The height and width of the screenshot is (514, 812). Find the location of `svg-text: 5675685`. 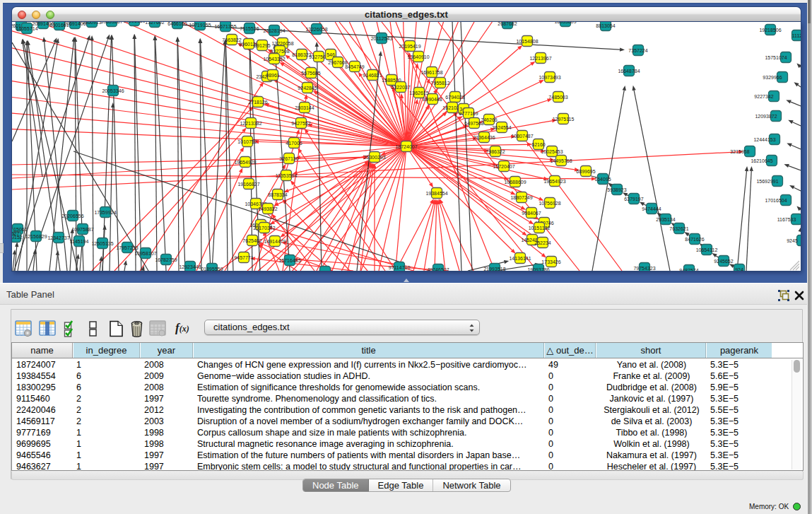

svg-text: 5675685 is located at coordinates (311, 74).